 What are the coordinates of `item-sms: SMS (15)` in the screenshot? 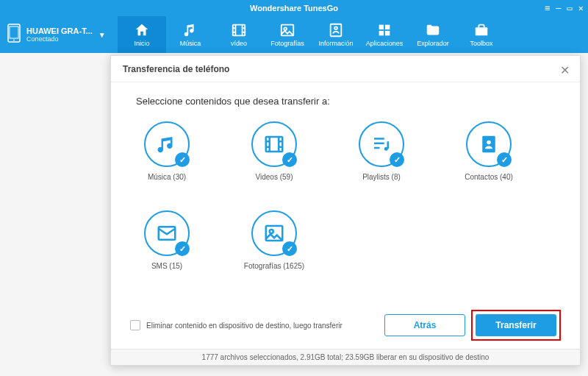 It's located at (167, 240).